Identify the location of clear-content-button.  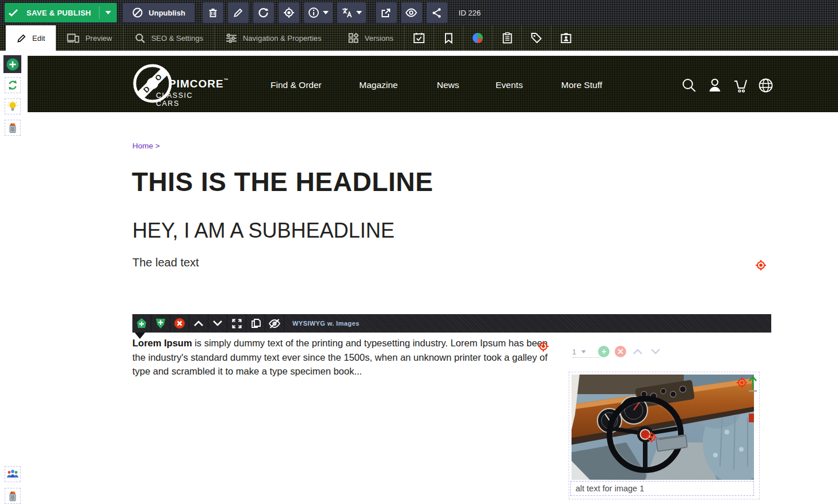
(13, 128).